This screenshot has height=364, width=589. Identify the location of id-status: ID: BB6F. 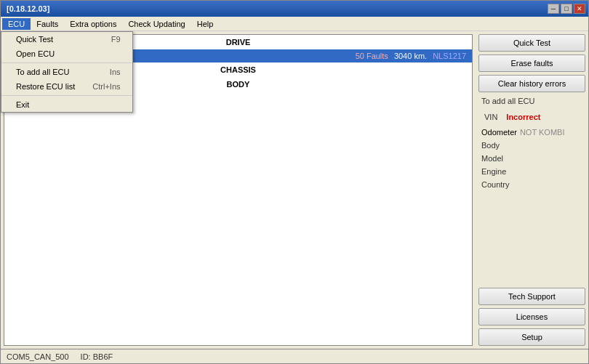
(97, 357).